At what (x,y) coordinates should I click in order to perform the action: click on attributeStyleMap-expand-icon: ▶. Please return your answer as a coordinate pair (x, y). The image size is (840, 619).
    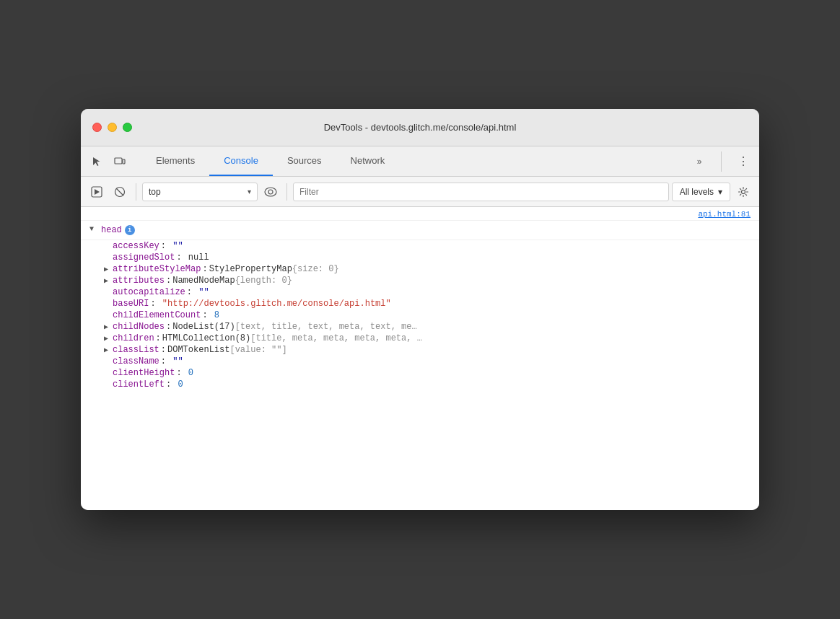
    Looking at the image, I should click on (108, 269).